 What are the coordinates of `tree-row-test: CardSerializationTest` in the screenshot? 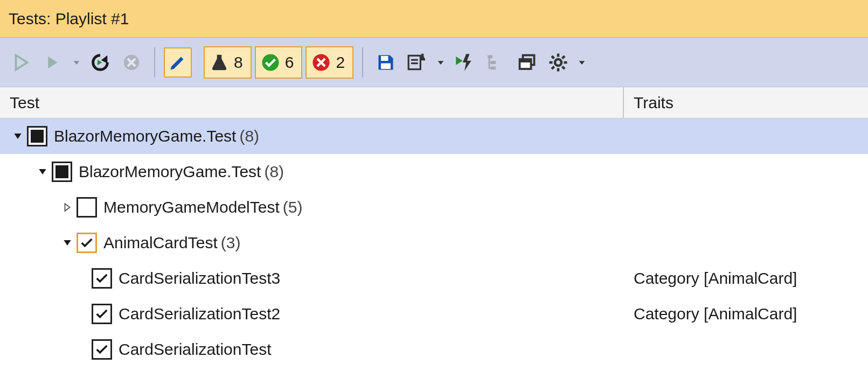 It's located at (434, 349).